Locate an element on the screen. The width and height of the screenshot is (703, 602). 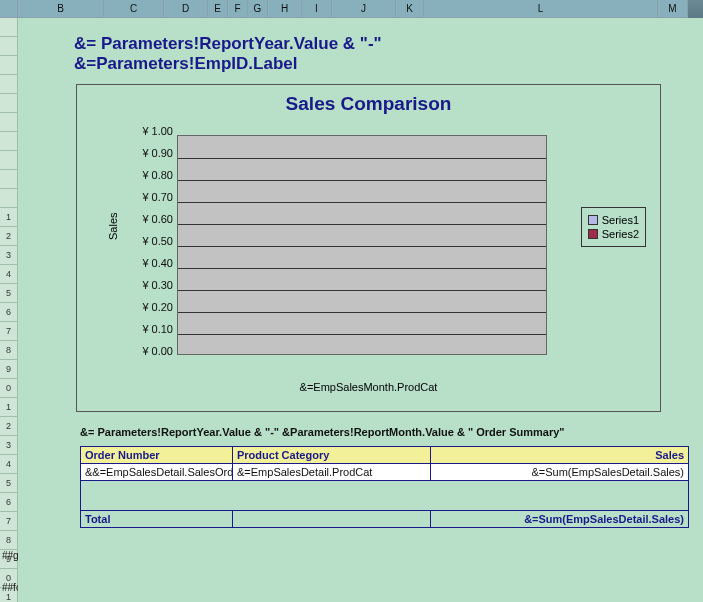
header-order-number: Order Number is located at coordinates (157, 456).